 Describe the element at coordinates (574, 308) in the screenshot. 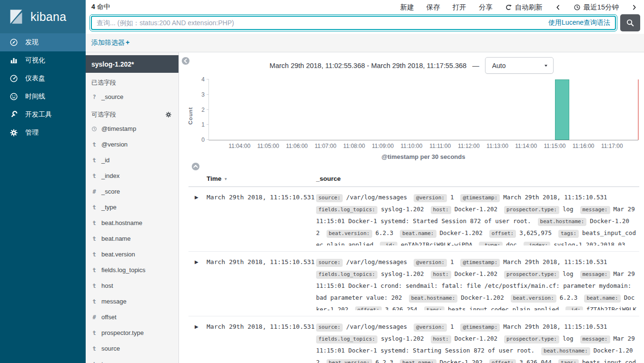

I see `field-badge: _id:` at that location.